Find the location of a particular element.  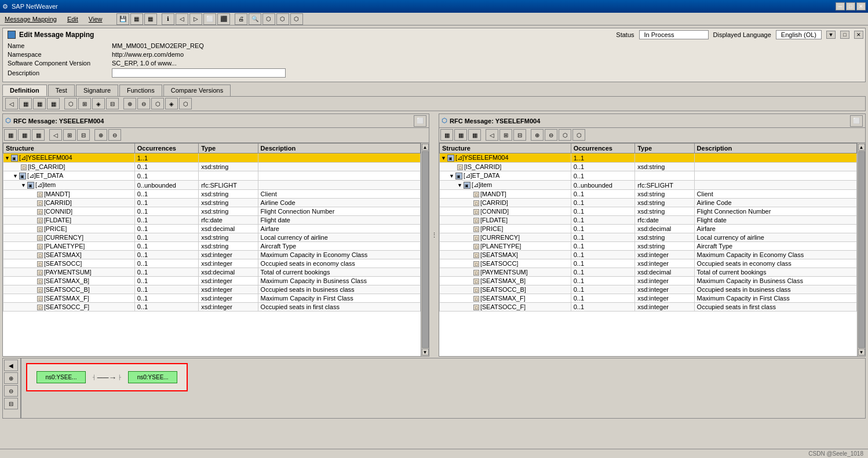

mapping-source-node: ns0:YSEE... is located at coordinates (61, 378).